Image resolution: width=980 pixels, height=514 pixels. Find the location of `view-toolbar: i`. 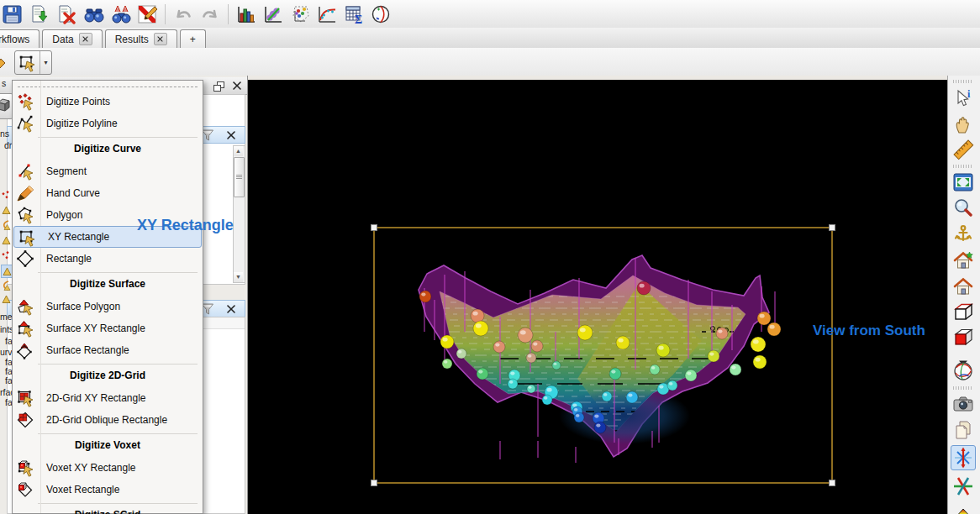

view-toolbar: i is located at coordinates (963, 295).